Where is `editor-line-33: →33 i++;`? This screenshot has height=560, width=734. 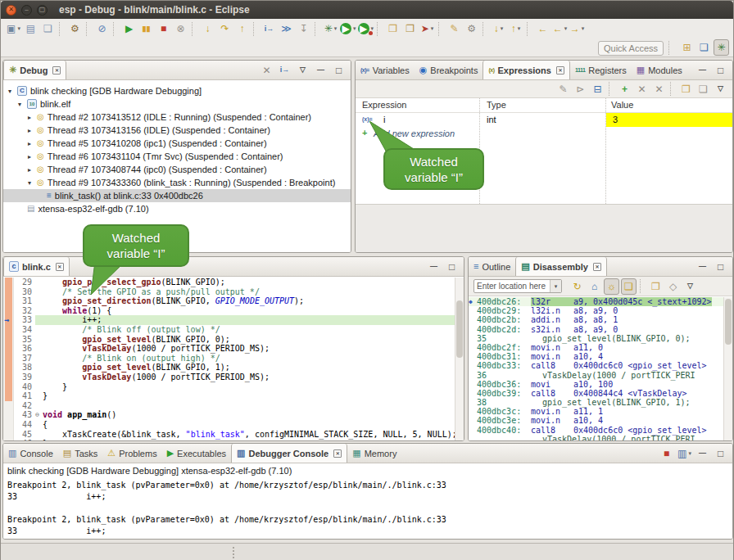 editor-line-33: →33 i++; is located at coordinates (233, 320).